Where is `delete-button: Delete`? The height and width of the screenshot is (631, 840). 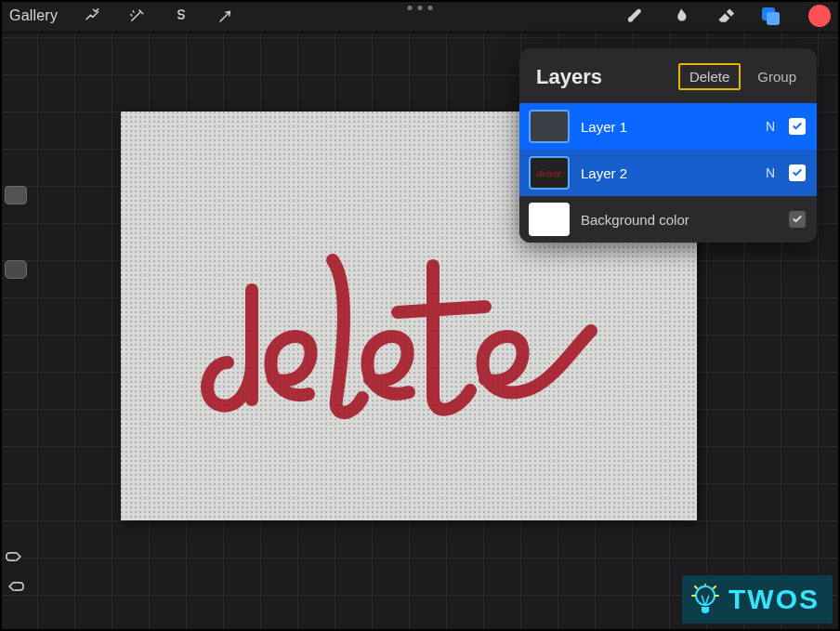 delete-button: Delete is located at coordinates (710, 76).